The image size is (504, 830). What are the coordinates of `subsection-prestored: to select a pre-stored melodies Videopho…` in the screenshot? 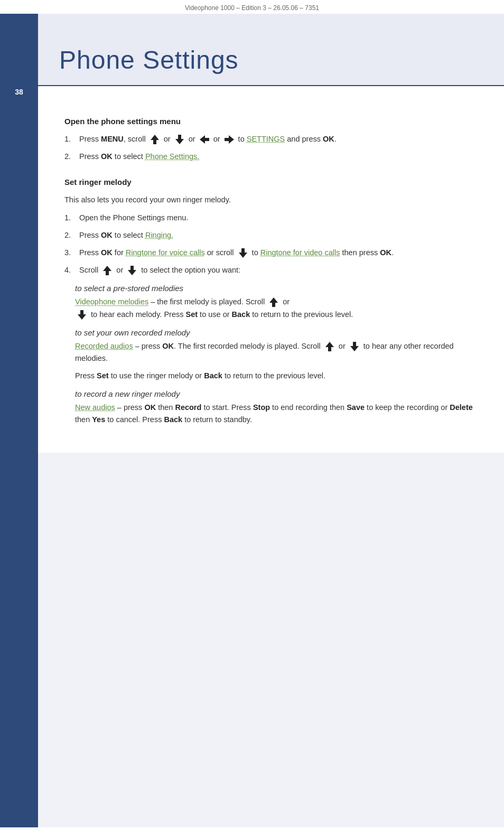 It's located at (271, 302).